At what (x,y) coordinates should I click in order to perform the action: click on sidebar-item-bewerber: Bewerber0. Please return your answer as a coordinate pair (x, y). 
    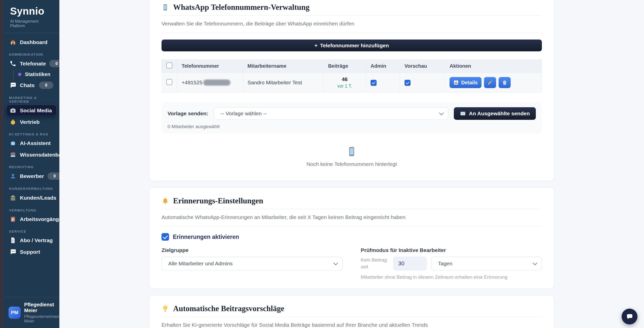
    Looking at the image, I should click on (31, 176).